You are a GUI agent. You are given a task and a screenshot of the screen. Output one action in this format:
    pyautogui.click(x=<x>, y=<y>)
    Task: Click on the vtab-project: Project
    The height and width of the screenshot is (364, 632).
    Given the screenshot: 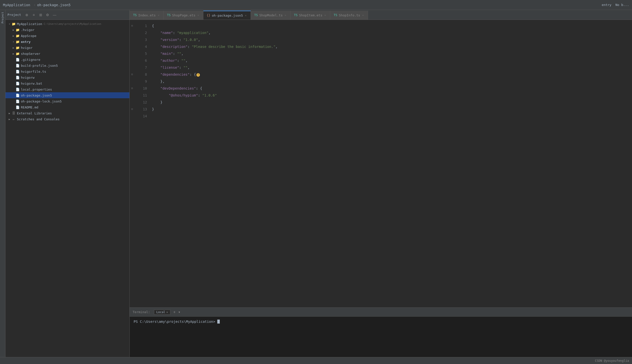 What is the action you would take?
    pyautogui.click(x=3, y=18)
    